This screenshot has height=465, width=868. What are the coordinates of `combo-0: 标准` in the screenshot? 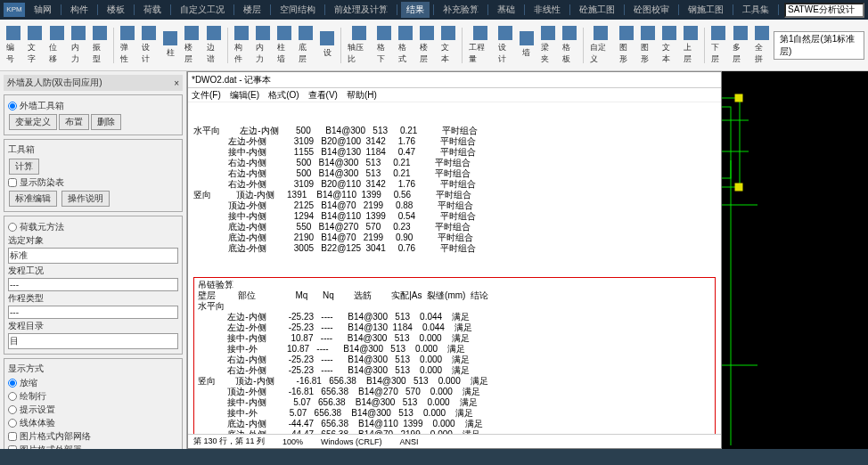 It's located at (93, 256).